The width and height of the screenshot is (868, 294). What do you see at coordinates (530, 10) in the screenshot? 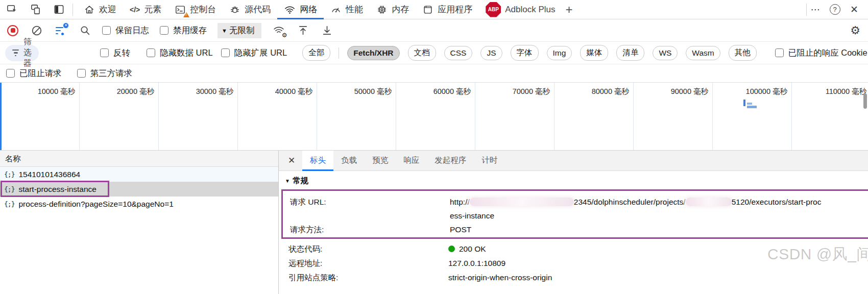
I see `tab-label: Adblock Plus` at bounding box center [530, 10].